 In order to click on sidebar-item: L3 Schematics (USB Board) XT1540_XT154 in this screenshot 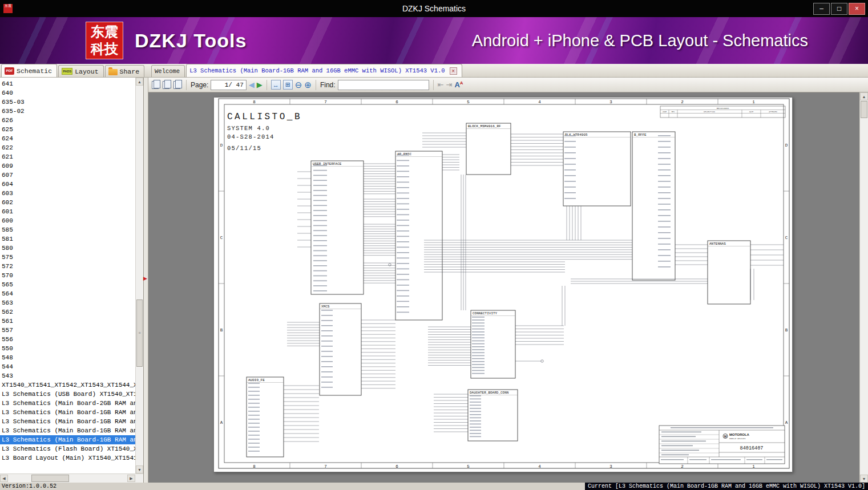, I will do `click(67, 394)`.